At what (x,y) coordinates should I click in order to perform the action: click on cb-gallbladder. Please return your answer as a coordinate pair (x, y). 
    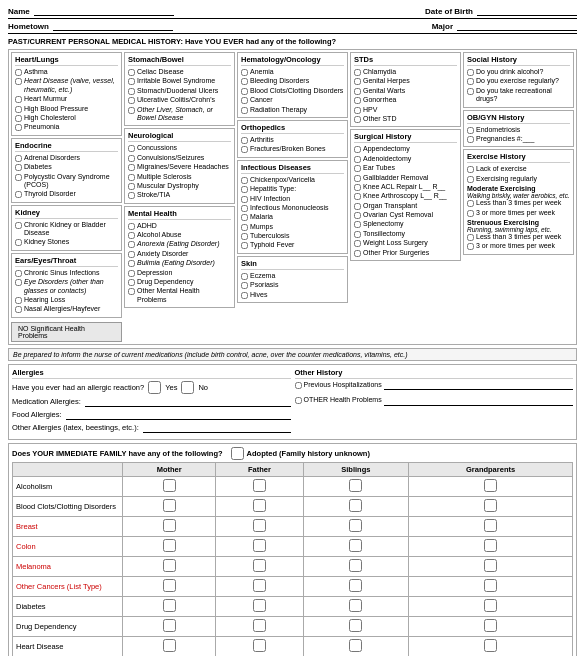
    Looking at the image, I should click on (358, 178).